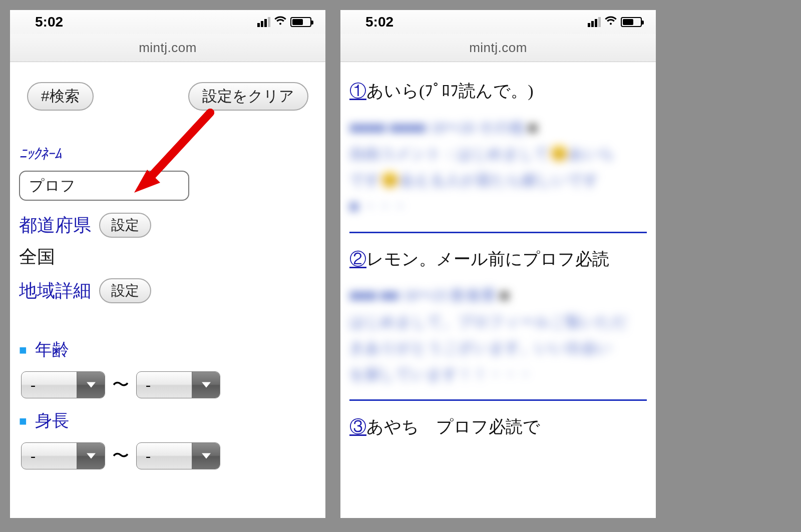  What do you see at coordinates (63, 385) in the screenshot?
I see `age-from-select: -` at bounding box center [63, 385].